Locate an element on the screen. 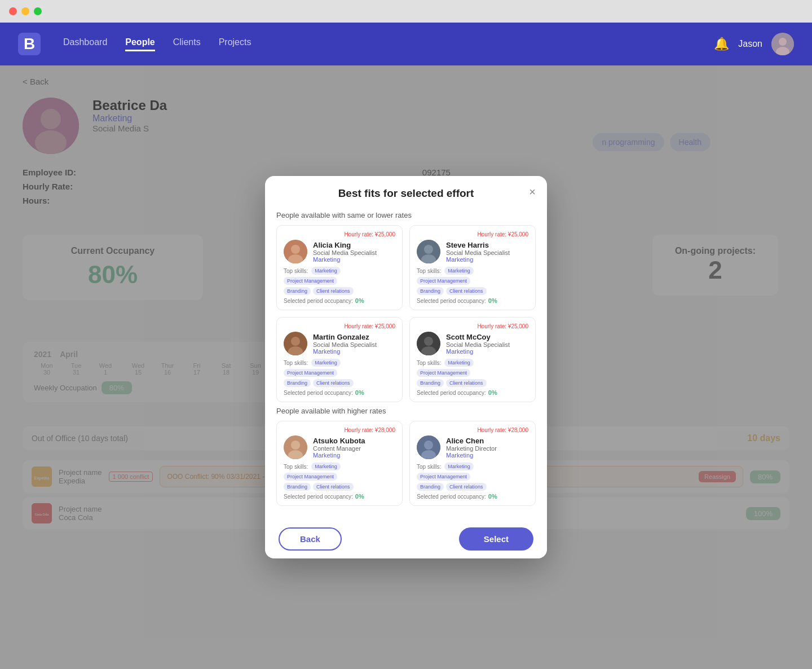  martin-avatar is located at coordinates (295, 344).